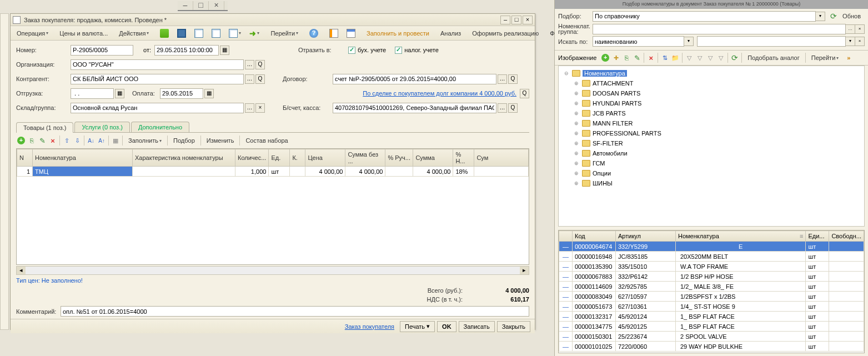 This screenshot has width=868, height=356. I want to click on actions-menu: Действия▾, so click(134, 33).